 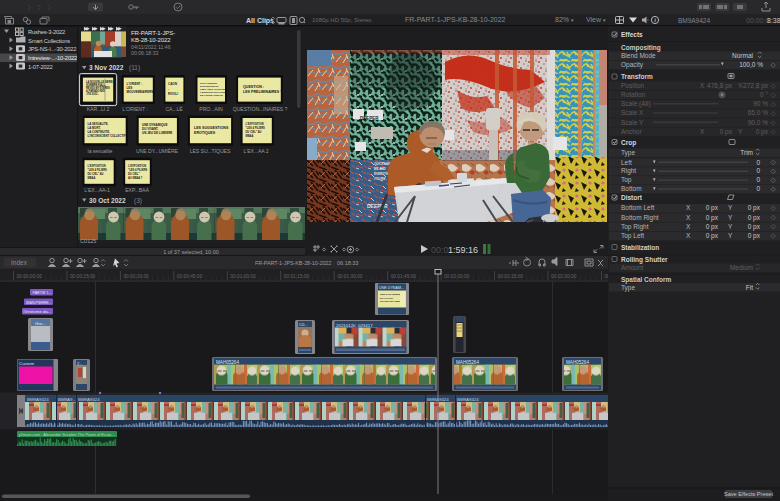 What do you see at coordinates (100, 151) in the screenshot?
I see `svg-text: la sexualite` at bounding box center [100, 151].